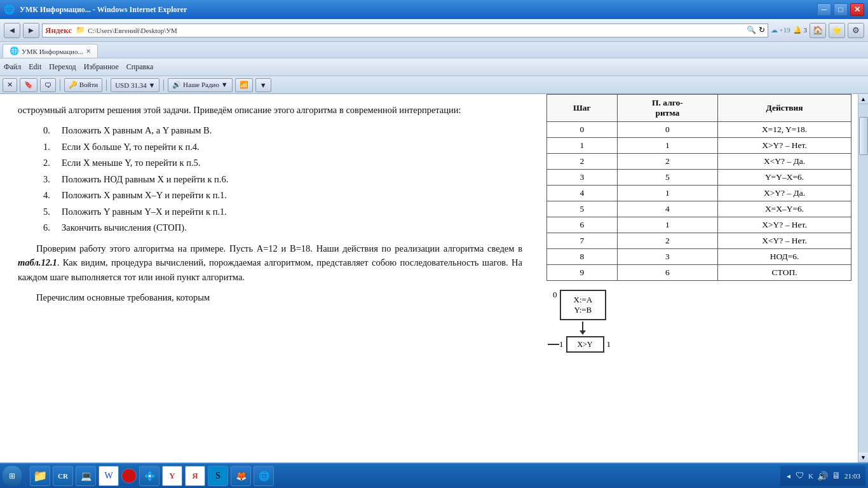 Image resolution: width=868 pixels, height=488 pixels. Describe the element at coordinates (823, 476) in the screenshot. I see `system-tray: ◄ 🛡 K 🔊 🖥 21:03` at that location.